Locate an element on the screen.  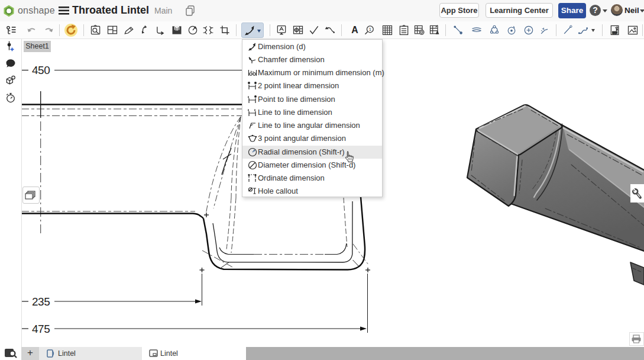
svg-text: 1 is located at coordinates (370, 30).